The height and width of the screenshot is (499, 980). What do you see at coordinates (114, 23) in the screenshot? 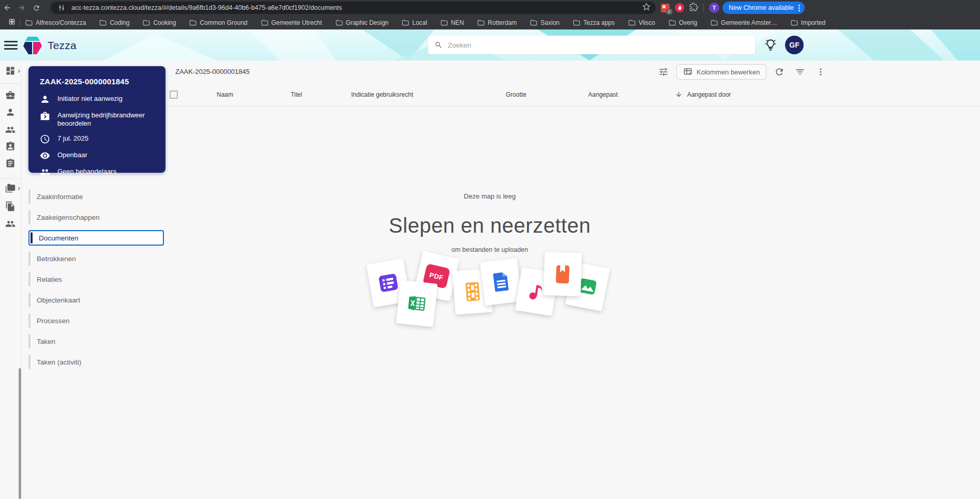
I see `bookmark-folder: Coding` at bounding box center [114, 23].